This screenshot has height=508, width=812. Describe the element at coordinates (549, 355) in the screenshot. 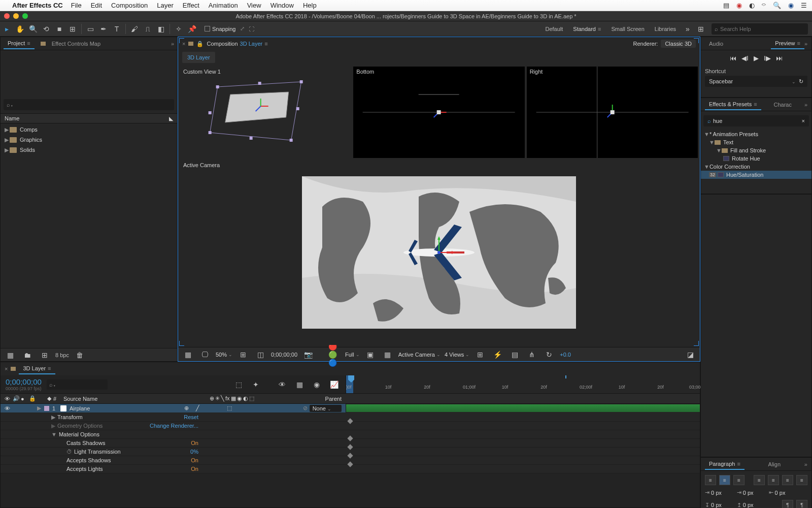

I see `reset-exposure-icon: ↻` at that location.